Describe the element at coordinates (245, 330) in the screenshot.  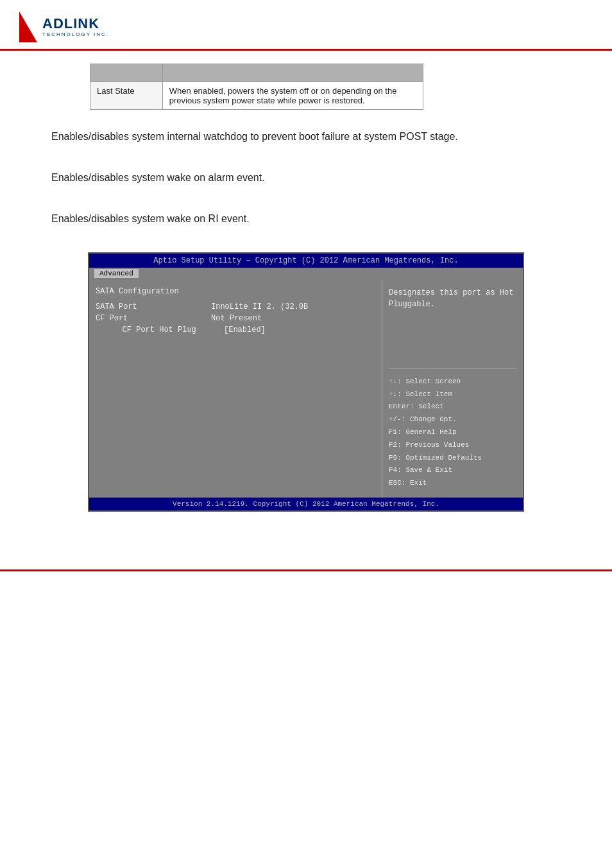
I see `bios-item-value-cf-hot-plug: [Enabled]` at that location.